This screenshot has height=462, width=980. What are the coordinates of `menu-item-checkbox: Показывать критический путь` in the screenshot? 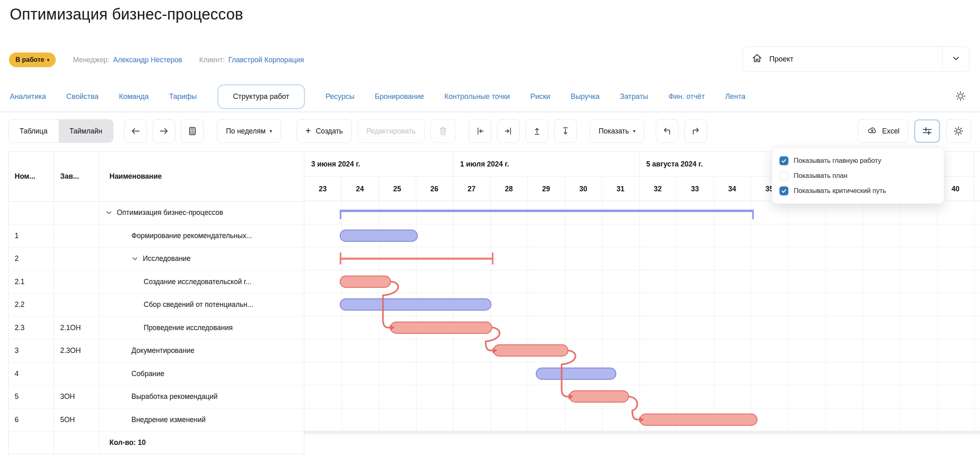 It's located at (858, 190).